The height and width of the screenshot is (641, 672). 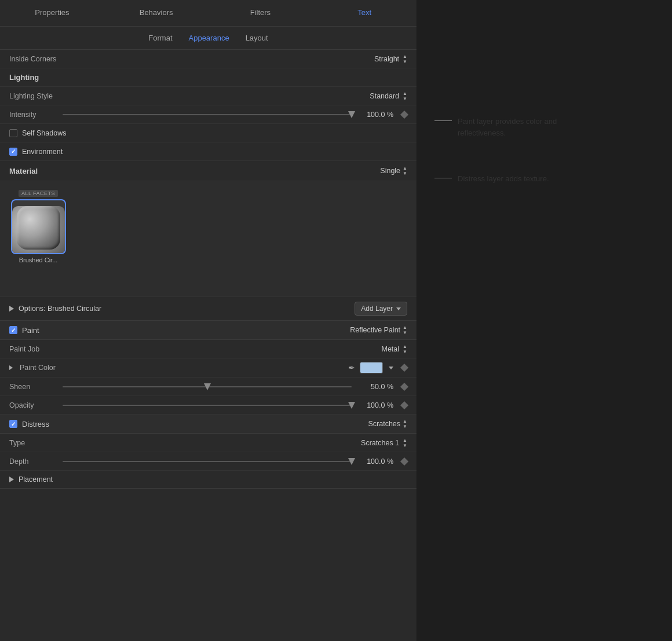 I want to click on type-stepper: ▲▼, so click(x=405, y=443).